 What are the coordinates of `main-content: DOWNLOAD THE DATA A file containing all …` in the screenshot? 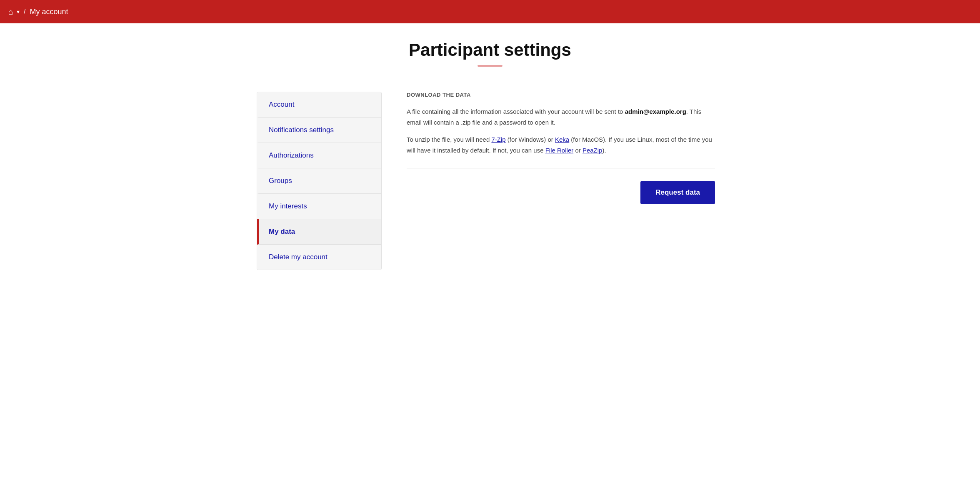 It's located at (561, 148).